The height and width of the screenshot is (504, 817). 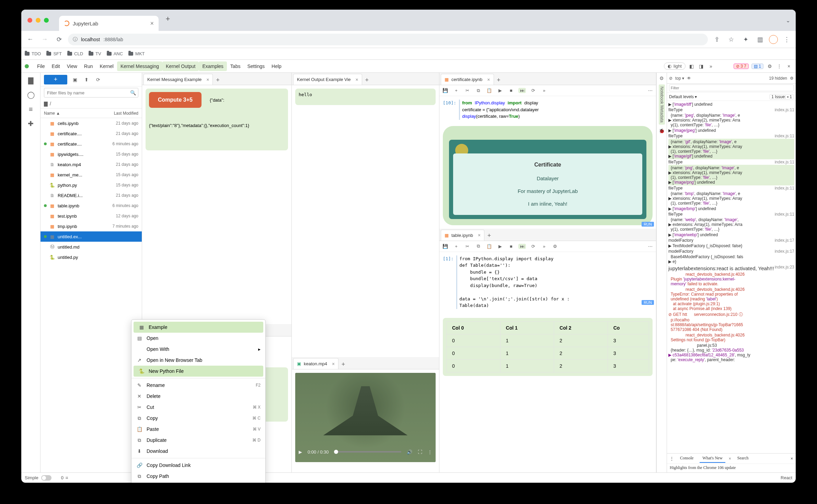 What do you see at coordinates (522, 247) in the screenshot?
I see `restart-run-all-icon: ⏭` at bounding box center [522, 247].